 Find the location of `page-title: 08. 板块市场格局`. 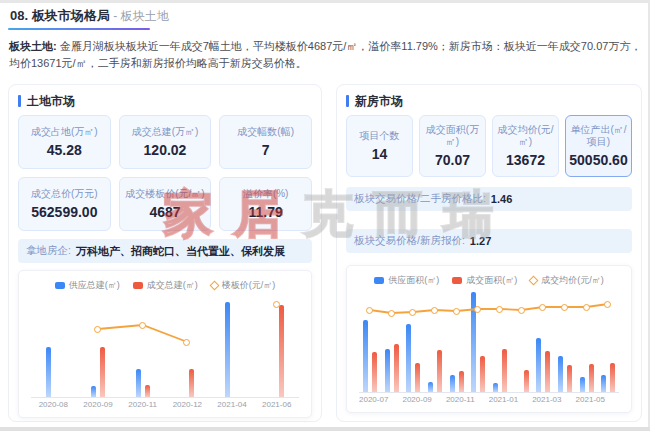

page-title: 08. 板块市场格局 is located at coordinates (60, 16).